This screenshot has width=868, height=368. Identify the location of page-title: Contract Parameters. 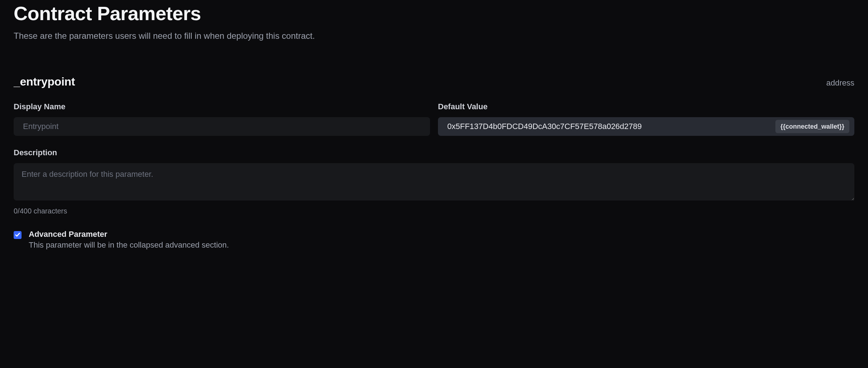
(434, 13).